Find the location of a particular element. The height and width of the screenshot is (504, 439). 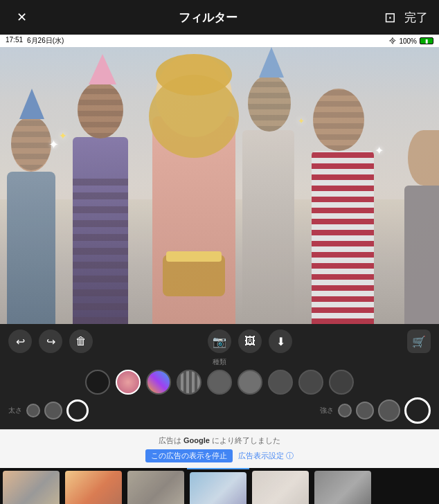

filter-strip: Process Instant Transfer is located at coordinates (220, 486).